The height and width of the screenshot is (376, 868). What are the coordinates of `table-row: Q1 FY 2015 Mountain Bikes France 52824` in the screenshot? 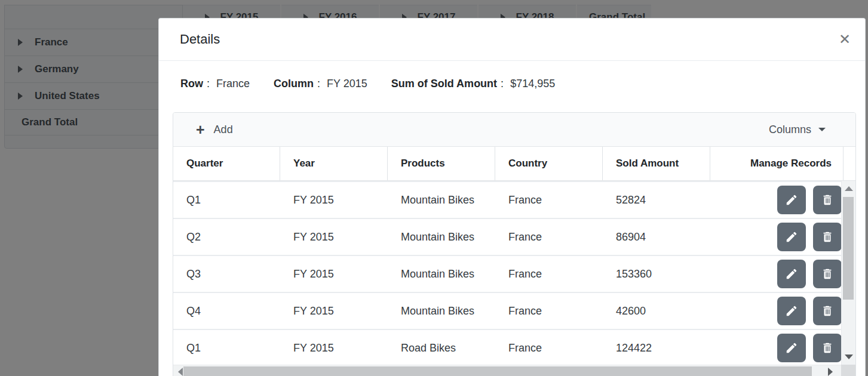 It's located at (514, 199).